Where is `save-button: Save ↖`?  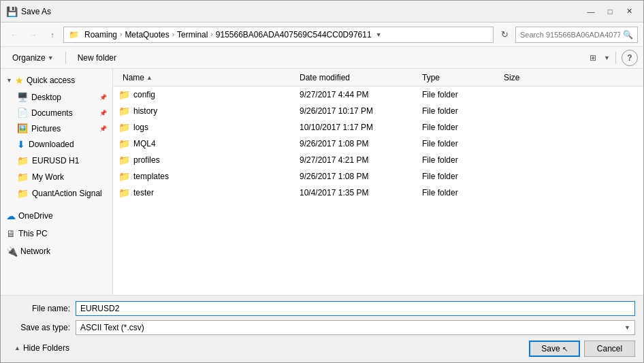
save-button: Save ↖ is located at coordinates (554, 349).